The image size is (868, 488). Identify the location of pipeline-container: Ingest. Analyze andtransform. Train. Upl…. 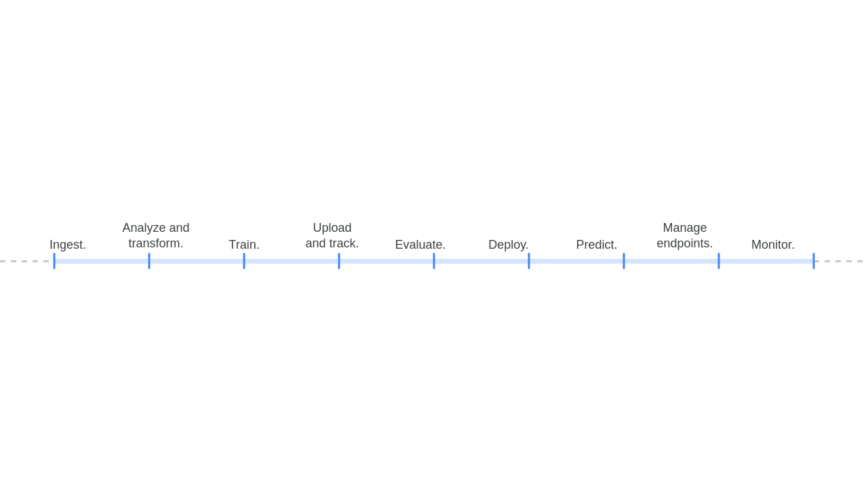
(434, 230).